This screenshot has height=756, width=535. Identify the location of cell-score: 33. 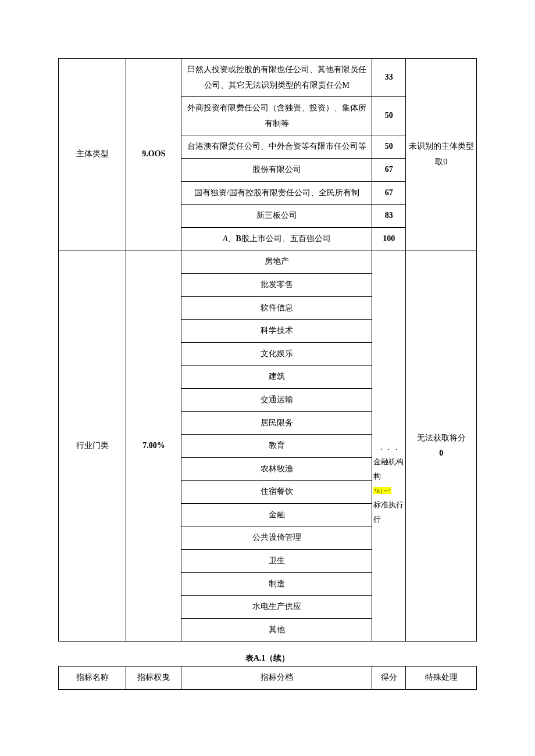
(389, 78).